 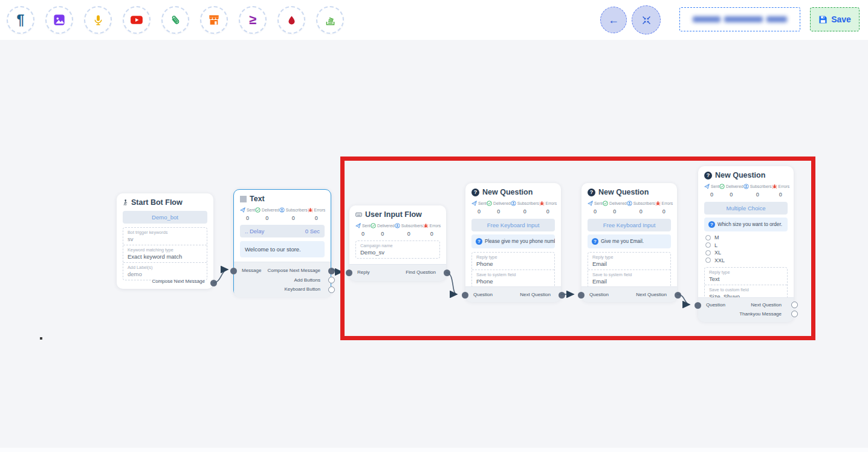 I want to click on node-new-question-phone: ? New Question Sent 0 Delivered 0 Subscr…, so click(x=513, y=242).